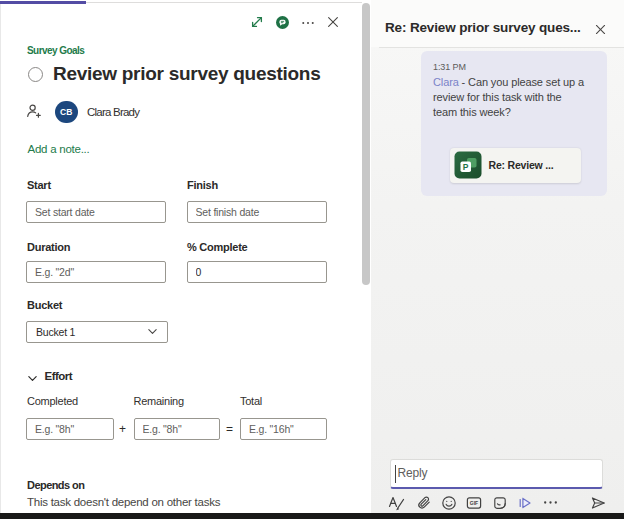 This screenshot has width=624, height=519. Describe the element at coordinates (56, 50) in the screenshot. I see `breadcrumb: Survey Goals` at that location.